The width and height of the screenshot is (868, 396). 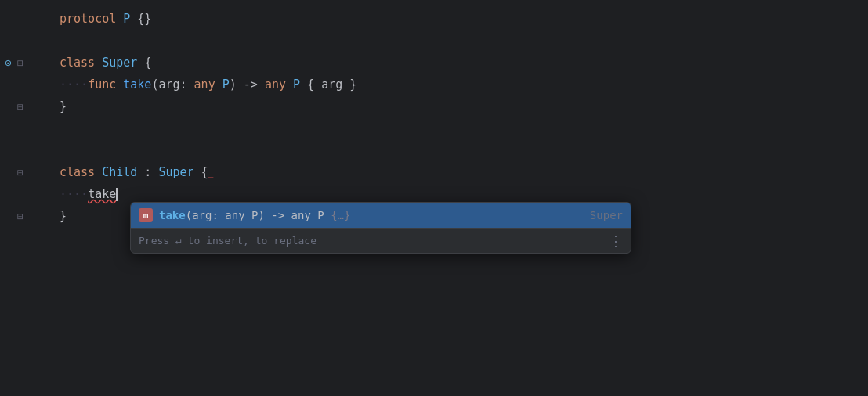 I want to click on kw-class-1: class, so click(x=77, y=63).